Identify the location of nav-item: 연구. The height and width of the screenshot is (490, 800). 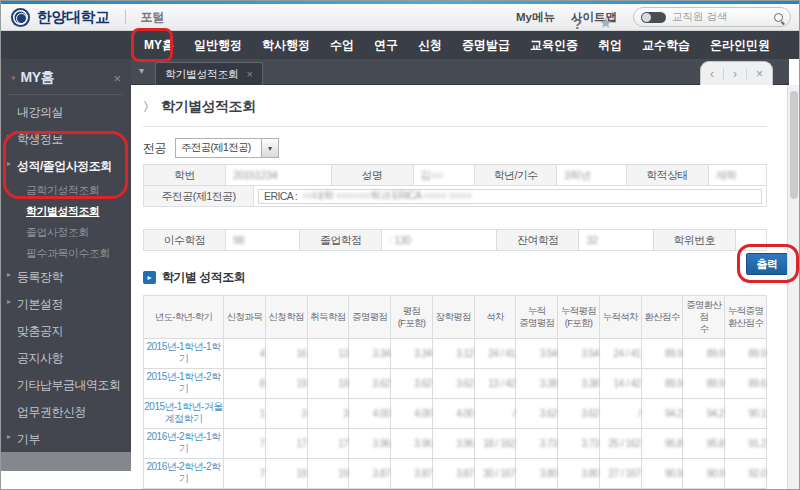
(386, 46).